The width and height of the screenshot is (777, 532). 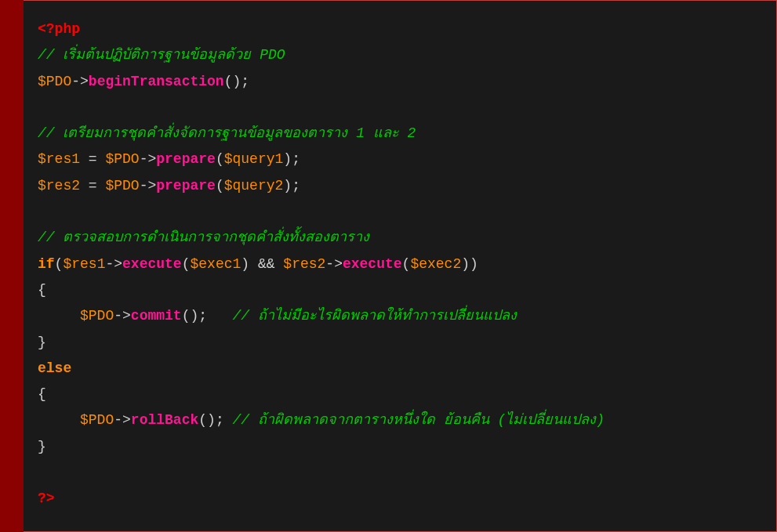 I want to click on comment-line-3: // ตรวจสอบการดำเนินการจากชุดคำสั่งทั้งสอ…, so click(x=204, y=237).